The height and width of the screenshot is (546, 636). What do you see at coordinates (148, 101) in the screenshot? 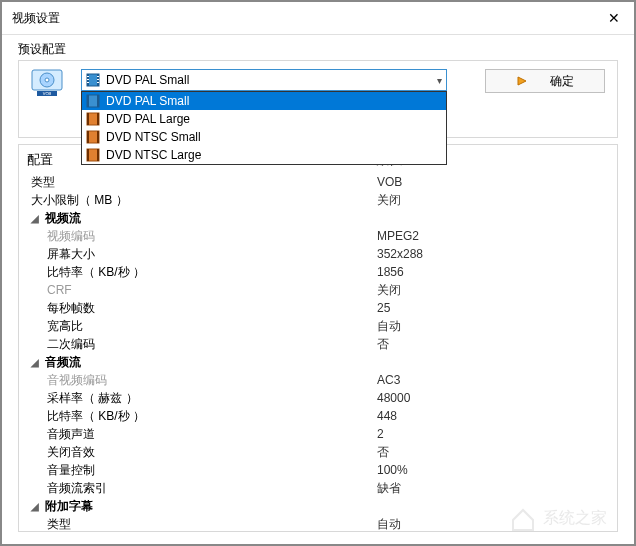
I see `preset-option-label: DVD PAL Small` at bounding box center [148, 101].